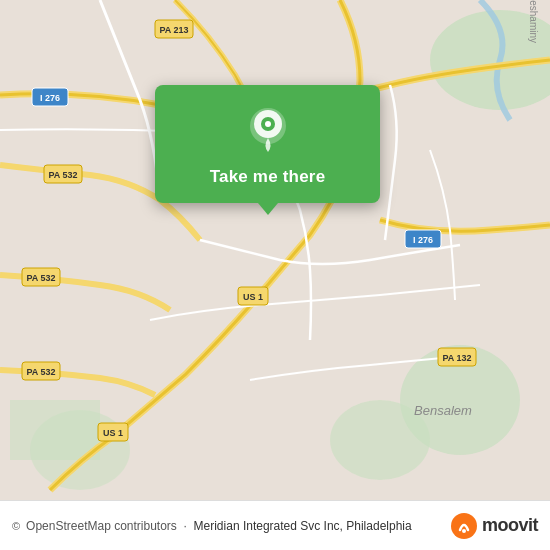 The image size is (550, 550). I want to click on moovit-logo: moovit, so click(494, 526).